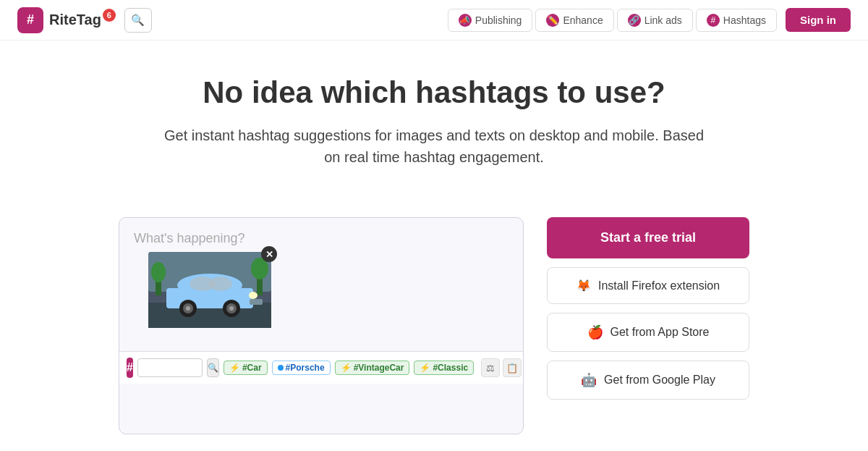  I want to click on search-icon: 🔍, so click(137, 20).